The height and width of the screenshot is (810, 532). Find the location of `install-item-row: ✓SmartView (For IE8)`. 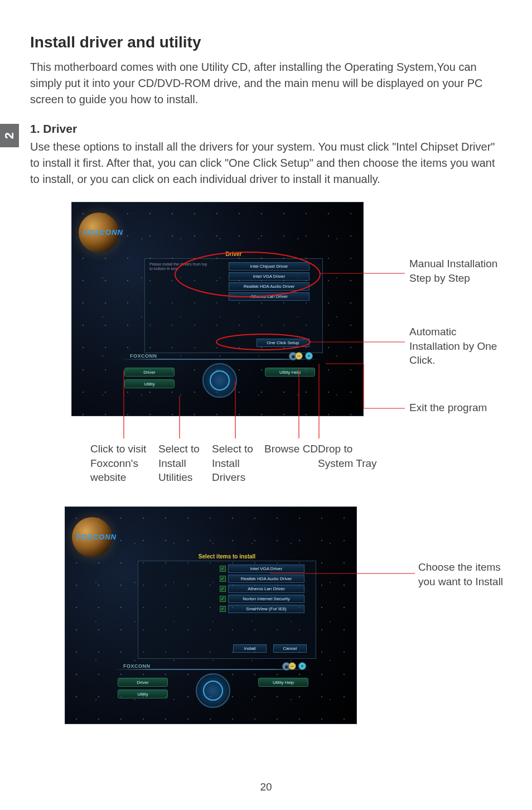

install-item-row: ✓SmartView (For IE8) is located at coordinates (262, 609).